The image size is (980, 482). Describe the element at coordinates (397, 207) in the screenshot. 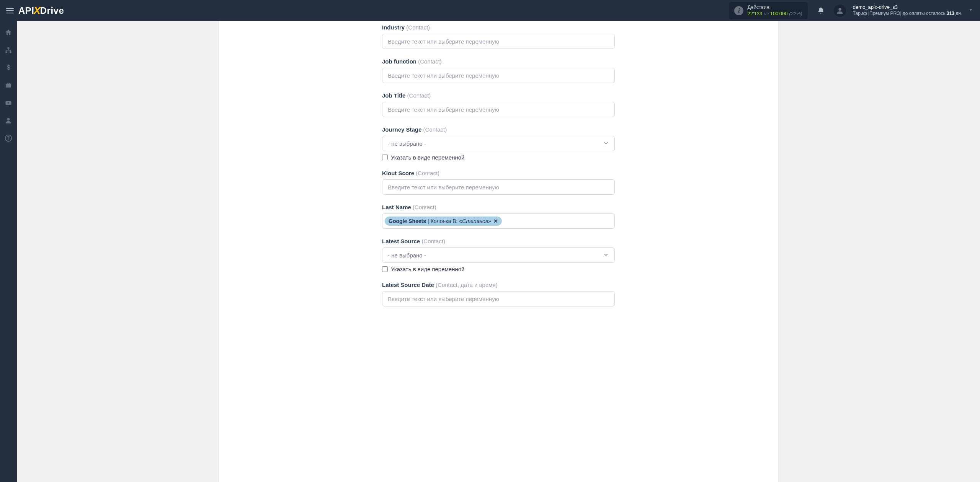

I see `label-main: Last Name` at that location.